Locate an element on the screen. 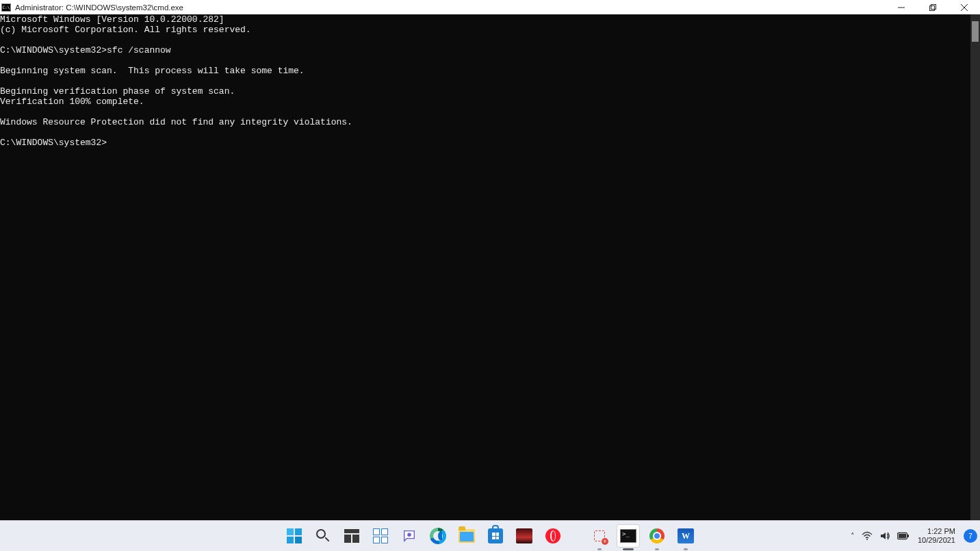 This screenshot has height=551, width=980. snip-sketch-button: + is located at coordinates (599, 536).